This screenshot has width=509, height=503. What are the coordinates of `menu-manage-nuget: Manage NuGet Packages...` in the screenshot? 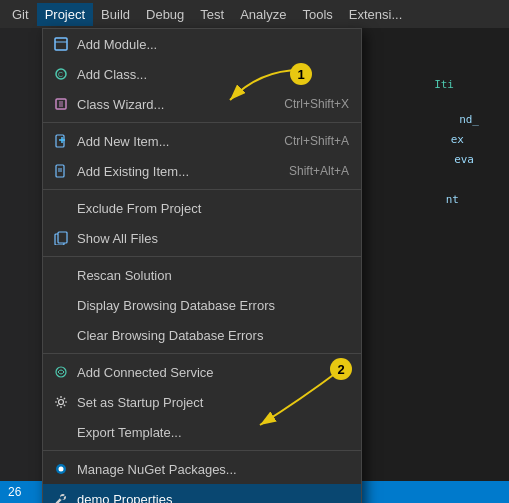 It's located at (202, 469).